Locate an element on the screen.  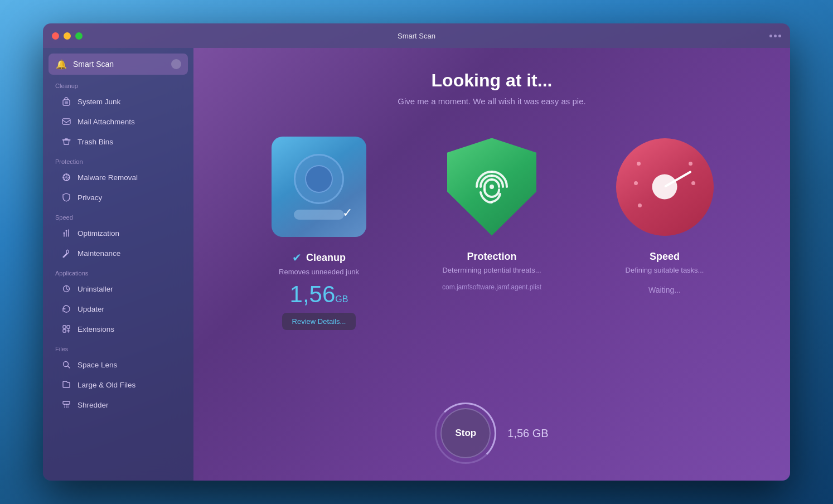
uninstaller-label: Uninstaller is located at coordinates (95, 289).